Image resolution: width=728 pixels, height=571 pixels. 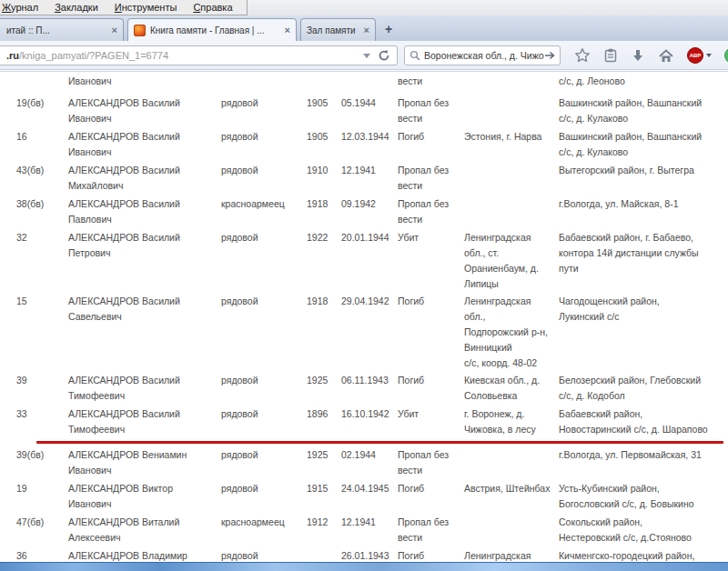 What do you see at coordinates (372, 145) in the screenshot?
I see `table-row: 16 АЛЕКСАНДРОВ Василий Иванович рядовой …` at bounding box center [372, 145].